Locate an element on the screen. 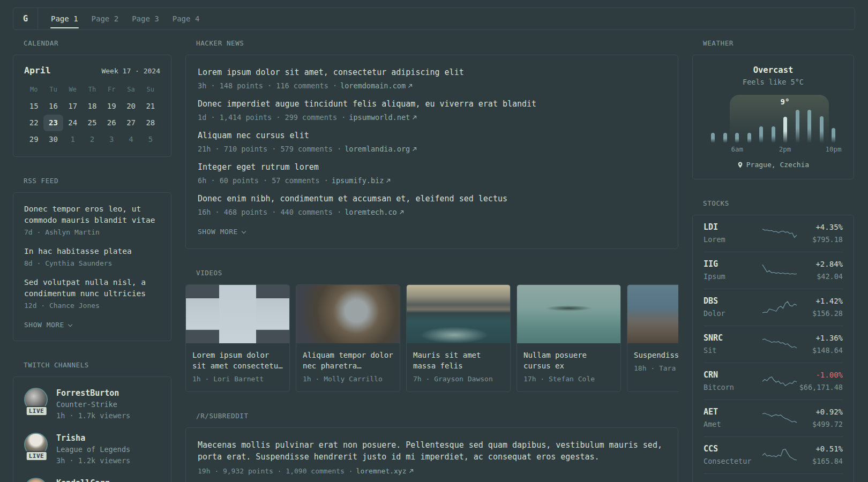 Image resolution: width=868 pixels, height=482 pixels. weather-panel: Overcast Feels like 5°C 9° 6am 2pm 10pm is located at coordinates (773, 117).